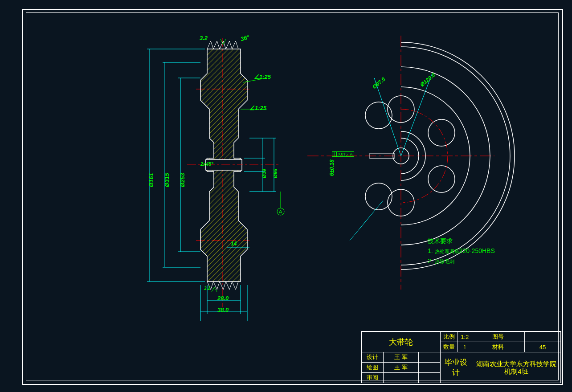  I want to click on note2-prefix: 2., so click(430, 261).